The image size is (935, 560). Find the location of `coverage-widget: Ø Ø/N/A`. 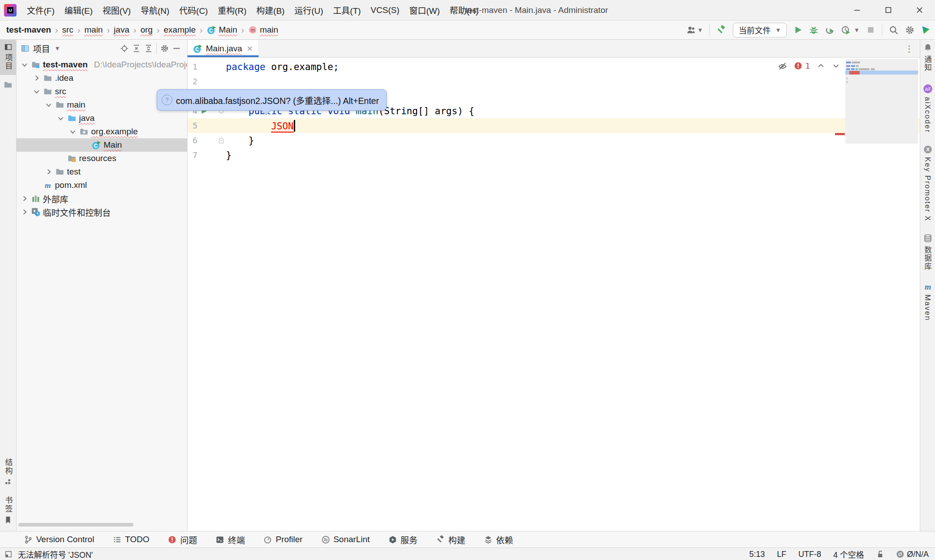

coverage-widget: Ø Ø/N/A is located at coordinates (913, 554).